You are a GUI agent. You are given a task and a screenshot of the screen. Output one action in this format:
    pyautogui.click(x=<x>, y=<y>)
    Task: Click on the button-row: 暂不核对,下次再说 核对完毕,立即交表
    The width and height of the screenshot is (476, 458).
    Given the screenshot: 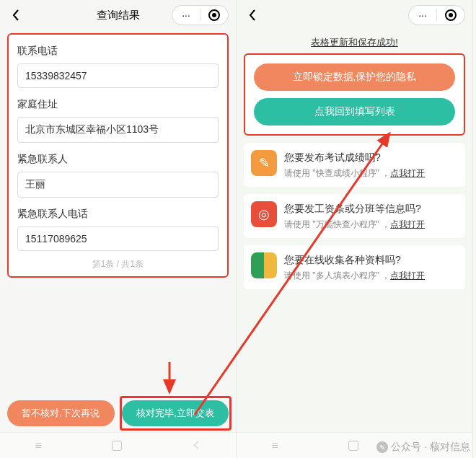 What is the action you would take?
    pyautogui.click(x=118, y=416)
    